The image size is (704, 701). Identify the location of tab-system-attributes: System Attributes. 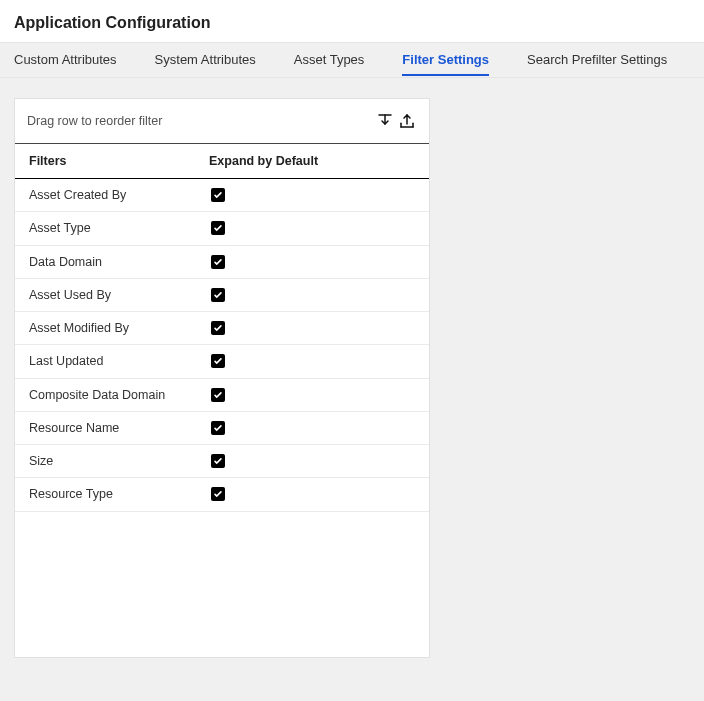
(206, 60).